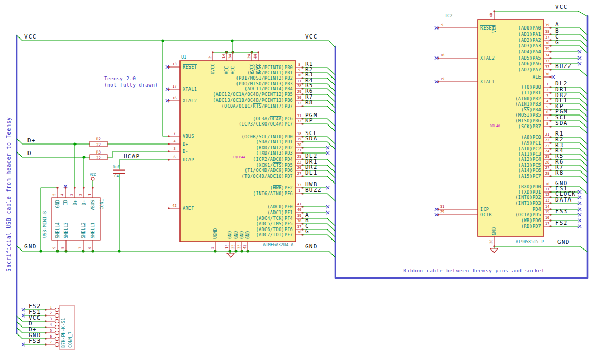  Describe the element at coordinates (547, 146) in the screenshot. I see `pin-number: 23` at that location.